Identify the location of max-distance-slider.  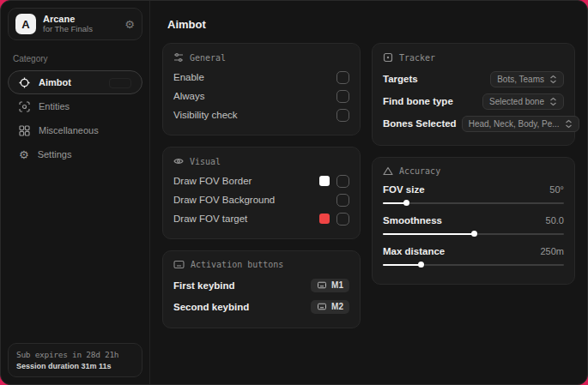
(474, 265).